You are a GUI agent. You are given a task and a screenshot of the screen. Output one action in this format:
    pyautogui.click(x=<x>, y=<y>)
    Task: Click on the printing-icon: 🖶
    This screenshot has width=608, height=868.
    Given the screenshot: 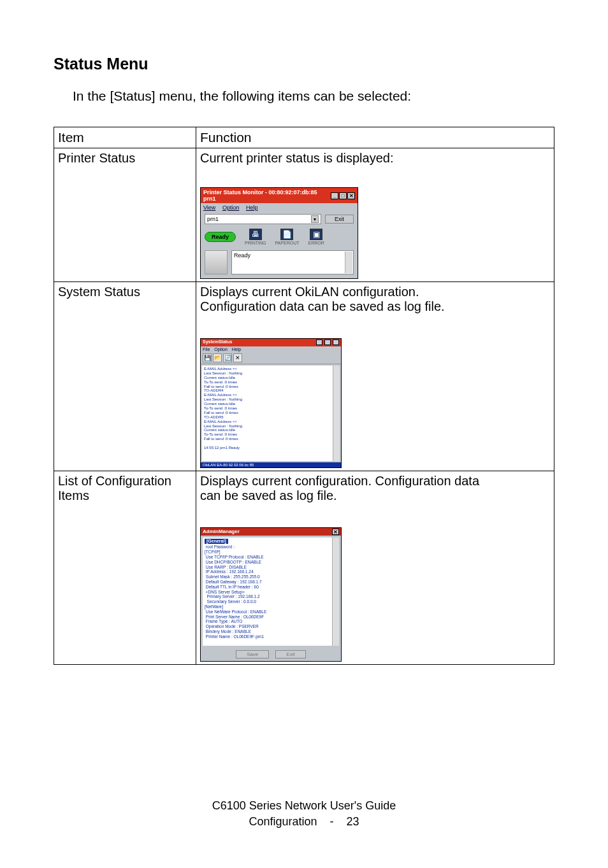 What is the action you would take?
    pyautogui.click(x=256, y=234)
    